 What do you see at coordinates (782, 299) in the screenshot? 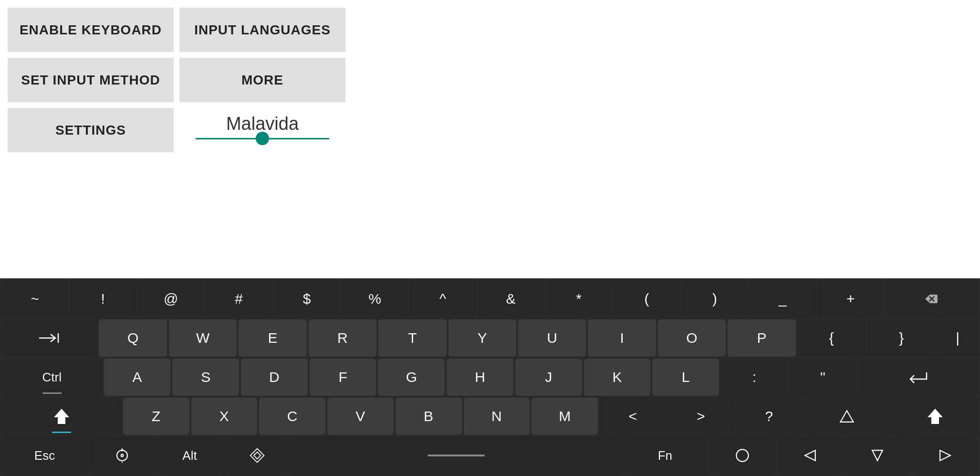
I see `key-underscore: _` at bounding box center [782, 299].